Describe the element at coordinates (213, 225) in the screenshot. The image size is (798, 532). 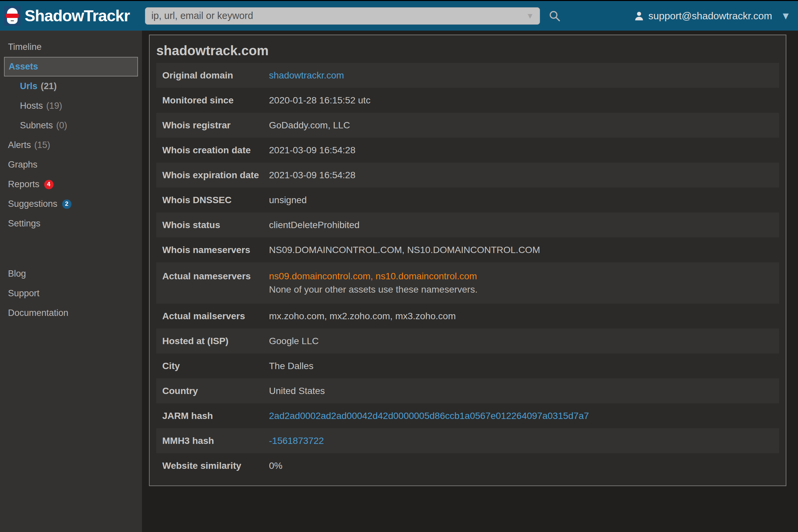
I see `row-label: Whois status` at that location.